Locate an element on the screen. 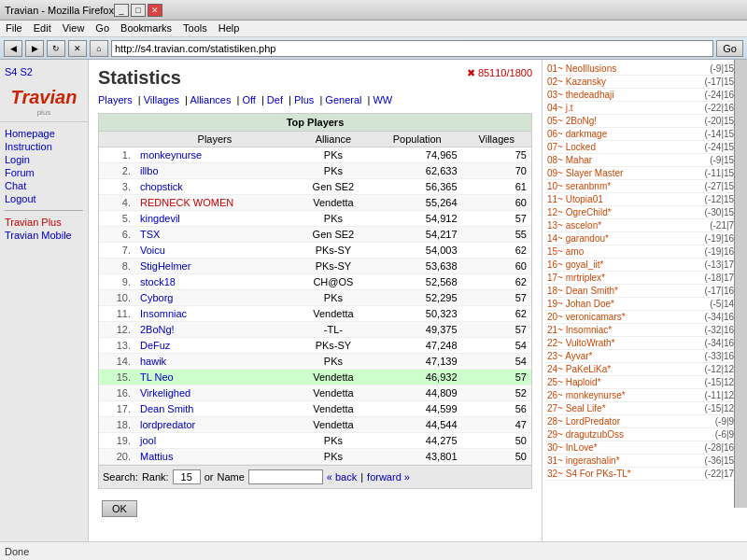  player-link: chopstick is located at coordinates (162, 187).